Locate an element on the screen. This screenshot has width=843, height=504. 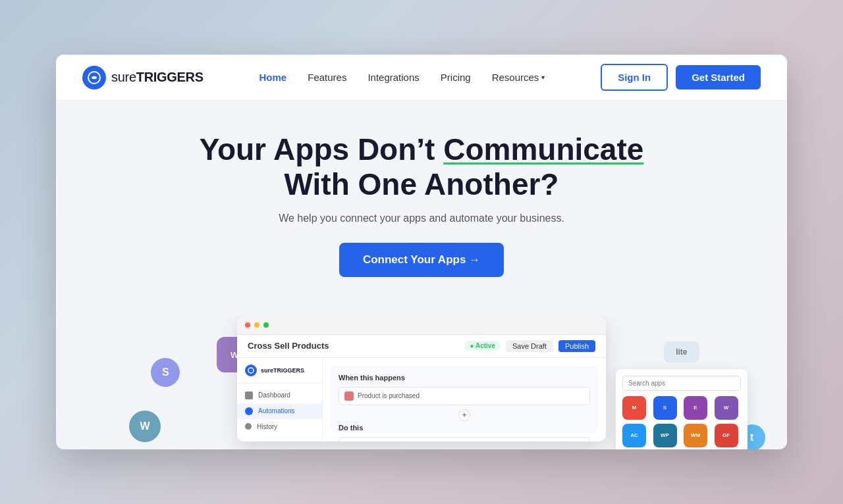
nav-item-home: Home is located at coordinates (273, 78).